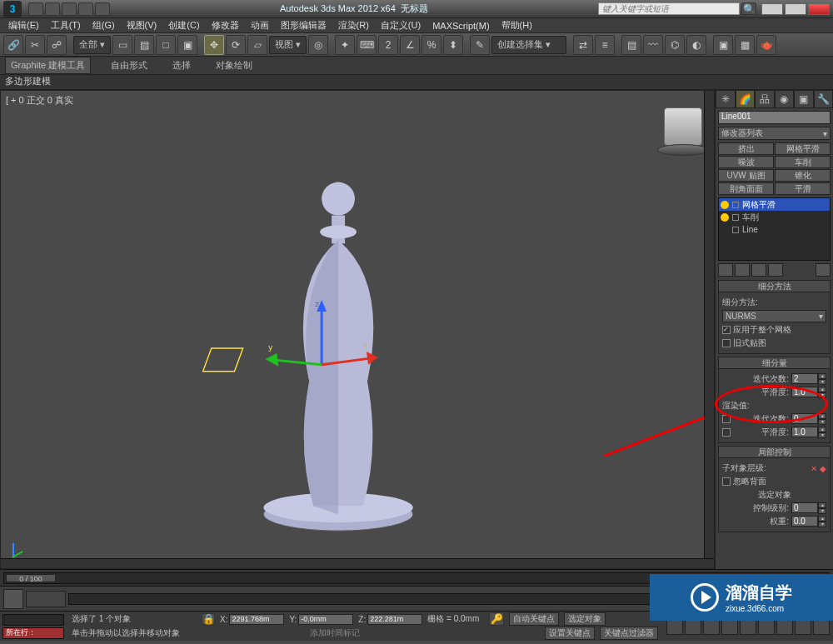  I want to click on render-icon: 🫖, so click(766, 45).